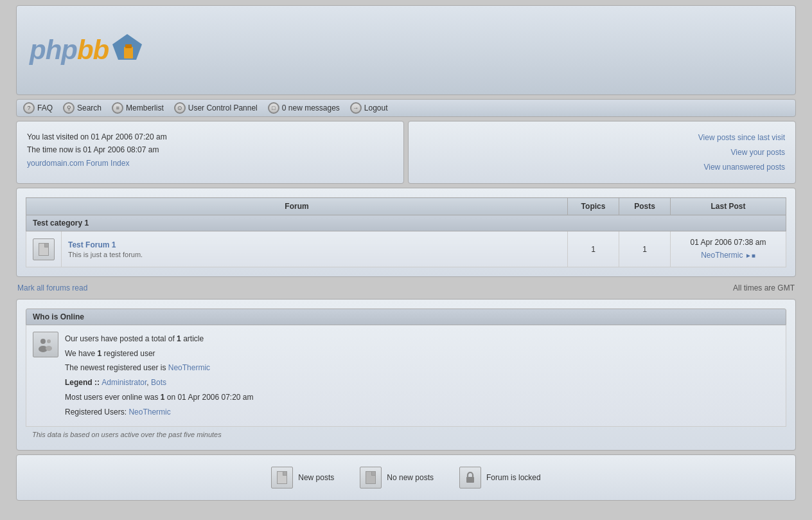 The image size is (812, 520). Describe the element at coordinates (371, 478) in the screenshot. I see `no-new-posts-doc-icon` at that location.